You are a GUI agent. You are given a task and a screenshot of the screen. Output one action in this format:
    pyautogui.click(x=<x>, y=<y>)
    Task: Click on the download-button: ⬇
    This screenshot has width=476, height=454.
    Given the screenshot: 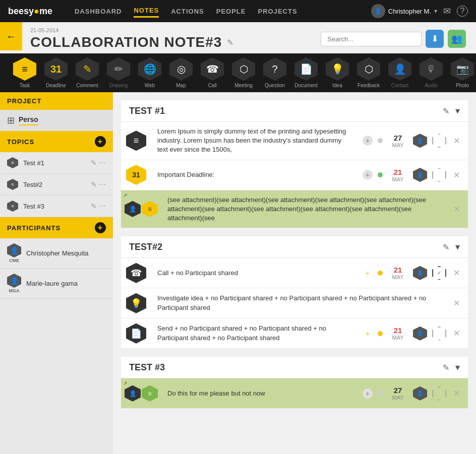 What is the action you would take?
    pyautogui.click(x=435, y=39)
    